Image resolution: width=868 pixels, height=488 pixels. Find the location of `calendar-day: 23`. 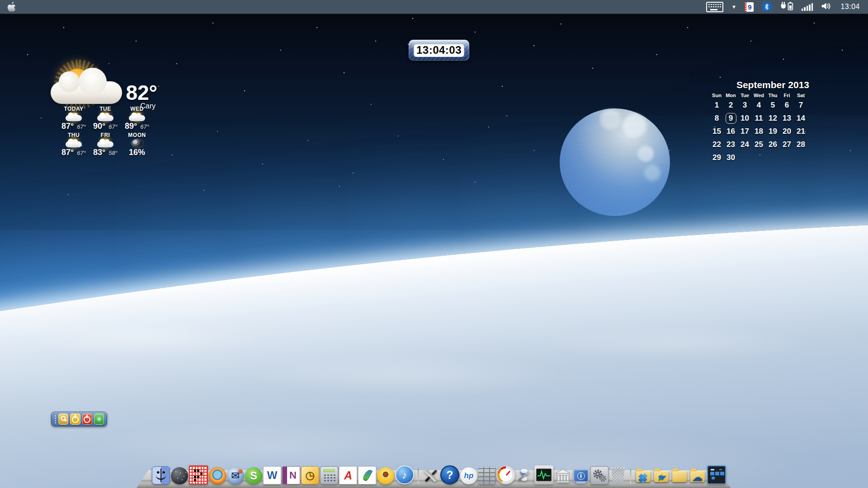

calendar-day: 23 is located at coordinates (731, 145).